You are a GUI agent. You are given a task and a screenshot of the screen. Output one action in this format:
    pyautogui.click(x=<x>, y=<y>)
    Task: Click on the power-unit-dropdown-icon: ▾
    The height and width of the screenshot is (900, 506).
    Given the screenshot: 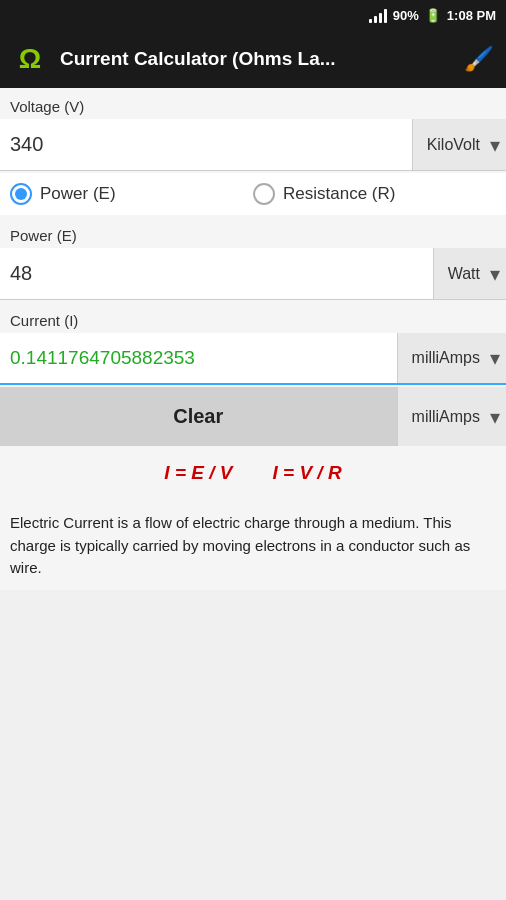 What is the action you would take?
    pyautogui.click(x=498, y=274)
    